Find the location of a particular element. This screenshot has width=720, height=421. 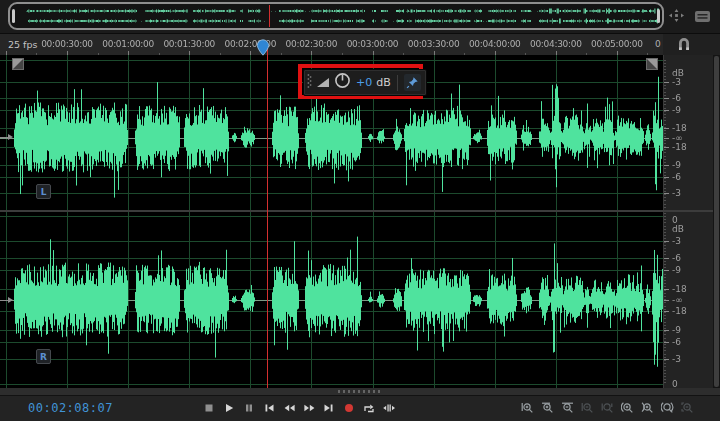

navigator-right-handle is located at coordinates (658, 16).